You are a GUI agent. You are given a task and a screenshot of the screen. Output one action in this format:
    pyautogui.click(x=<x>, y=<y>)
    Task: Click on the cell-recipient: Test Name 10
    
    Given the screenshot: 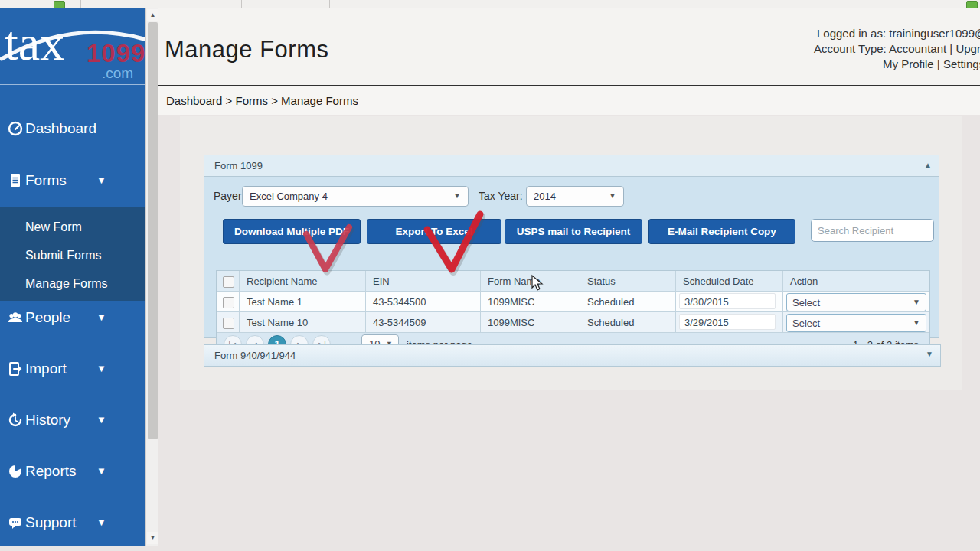 What is the action you would take?
    pyautogui.click(x=303, y=323)
    